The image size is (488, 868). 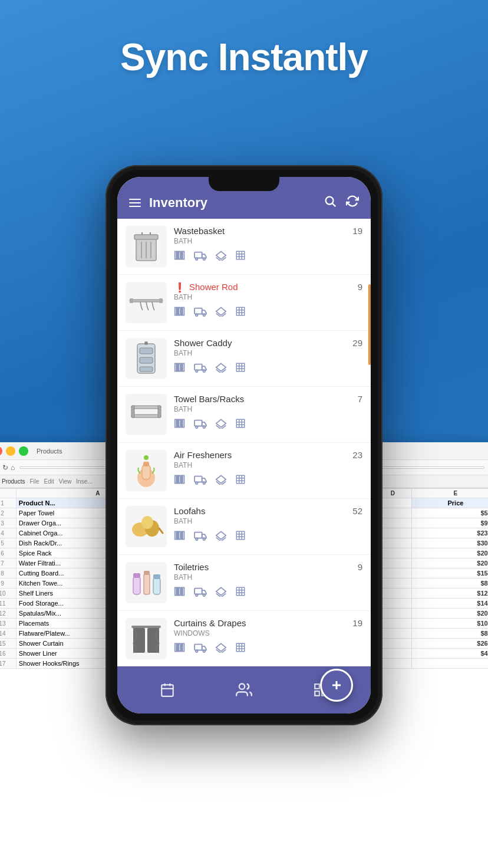 I want to click on col-header-e: E, so click(x=450, y=494).